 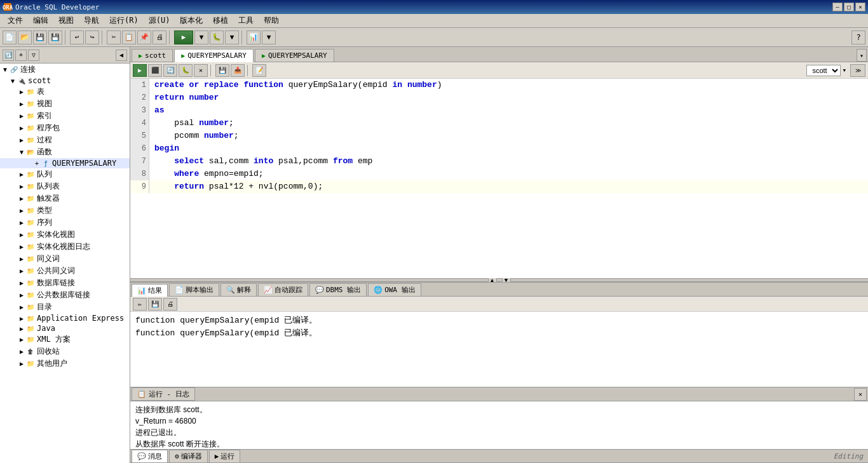 I want to click on toggle-mat-views: ▶, so click(x=22, y=235).